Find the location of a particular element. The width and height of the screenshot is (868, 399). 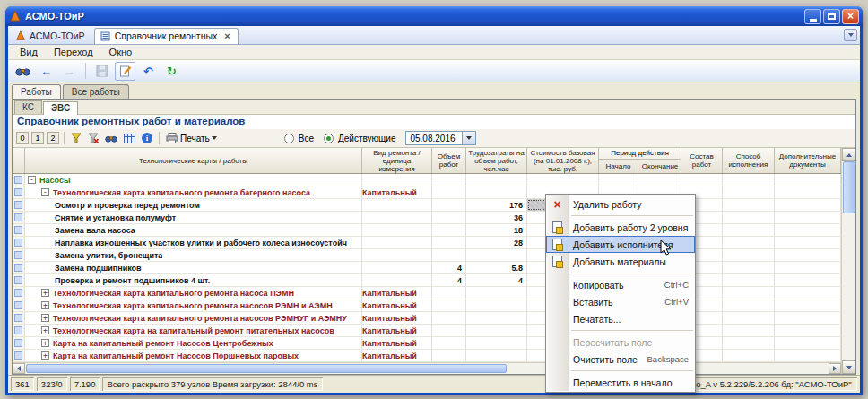

cell-labor: 4 is located at coordinates (497, 280).